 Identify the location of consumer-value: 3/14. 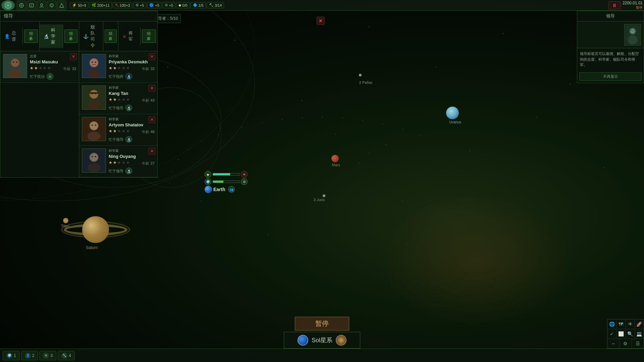
(218, 5).